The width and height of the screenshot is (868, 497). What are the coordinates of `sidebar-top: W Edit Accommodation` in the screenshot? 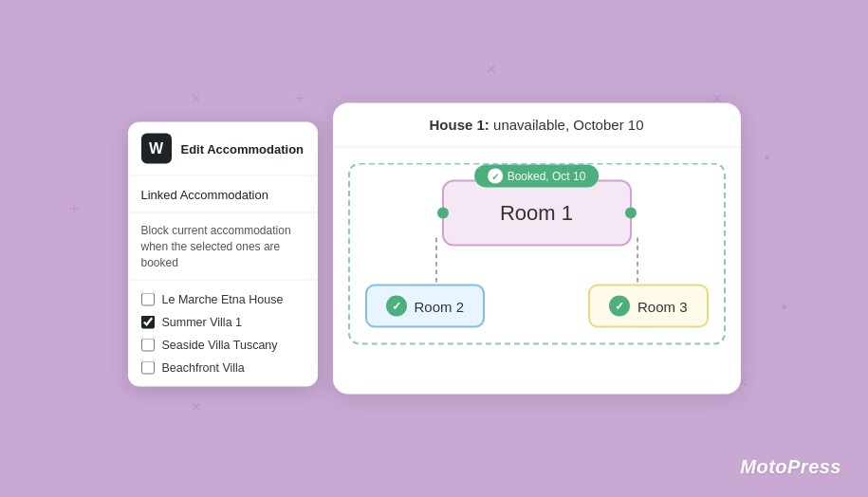 It's located at (223, 150).